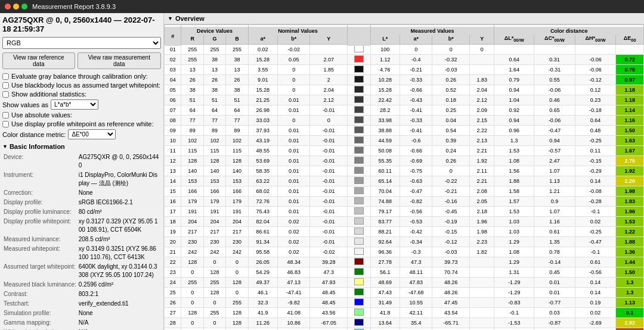 The width and height of the screenshot is (644, 330). I want to click on data-cell: 0.01, so click(293, 181).